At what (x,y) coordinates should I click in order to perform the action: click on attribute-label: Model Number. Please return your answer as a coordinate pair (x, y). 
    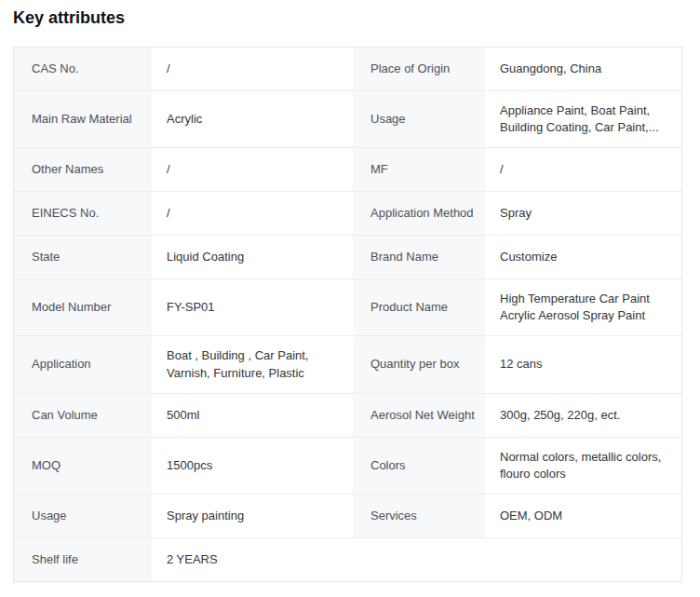
    Looking at the image, I should click on (83, 307).